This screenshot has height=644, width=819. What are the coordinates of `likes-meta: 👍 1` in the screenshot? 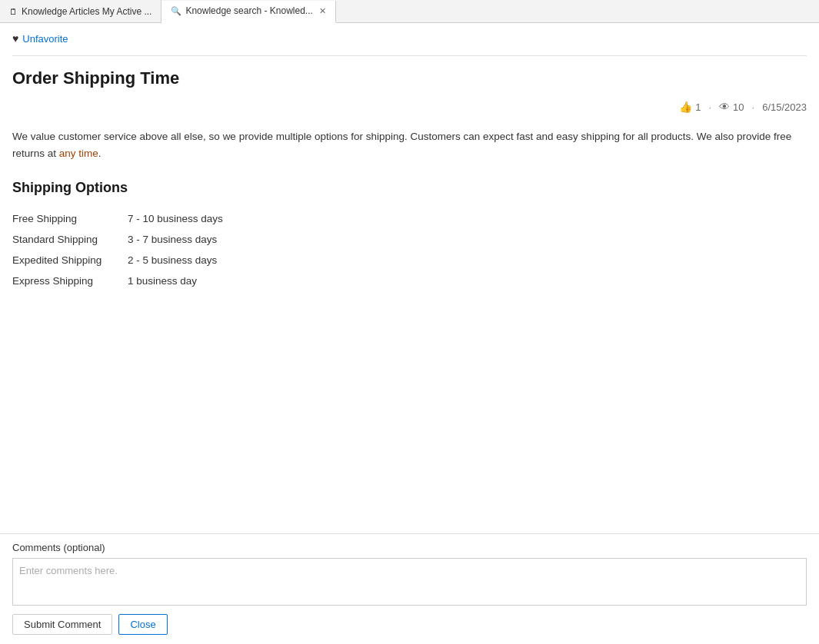 It's located at (690, 107).